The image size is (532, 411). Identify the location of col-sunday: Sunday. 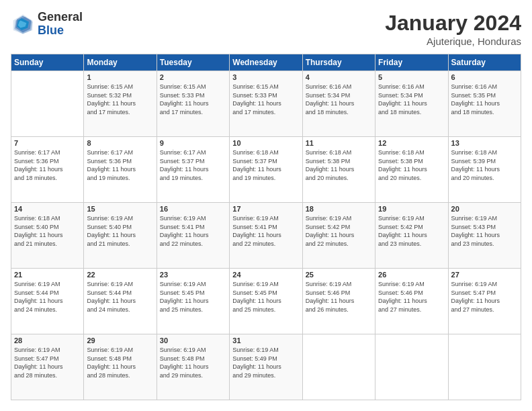
(48, 63).